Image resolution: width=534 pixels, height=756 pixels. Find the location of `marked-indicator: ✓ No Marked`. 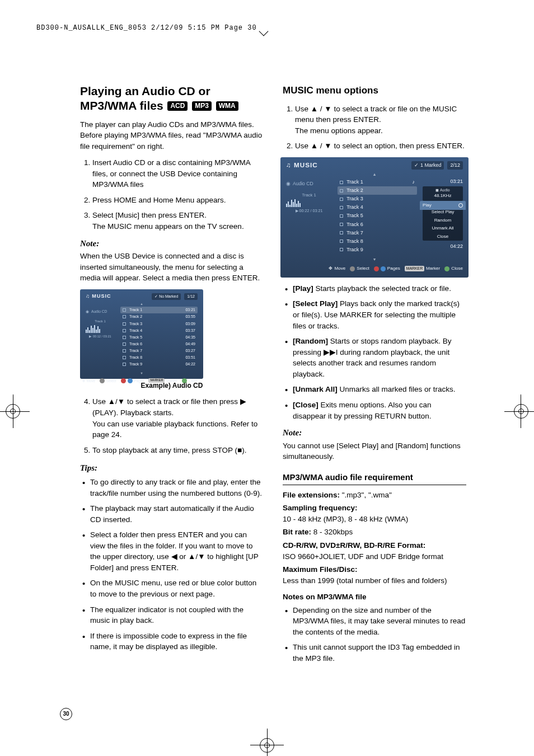

marked-indicator: ✓ No Marked is located at coordinates (166, 297).